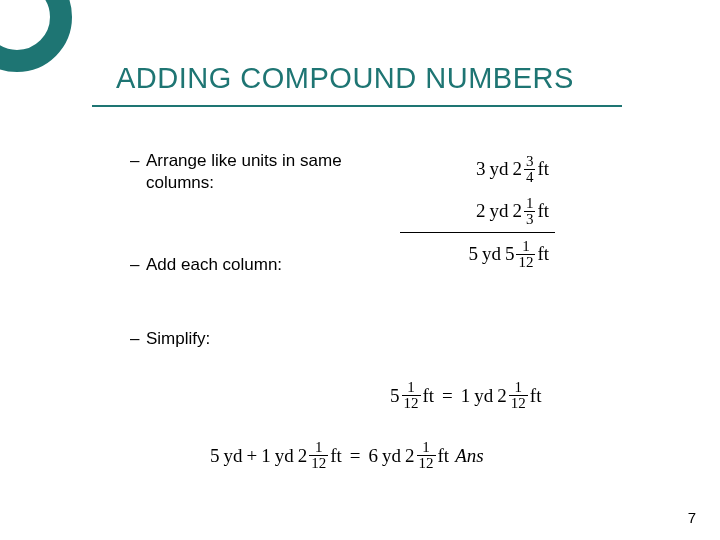 This screenshot has width=720, height=540. Describe the element at coordinates (258, 172) in the screenshot. I see `bullet-text-1: Arrange like units in same columns:` at that location.